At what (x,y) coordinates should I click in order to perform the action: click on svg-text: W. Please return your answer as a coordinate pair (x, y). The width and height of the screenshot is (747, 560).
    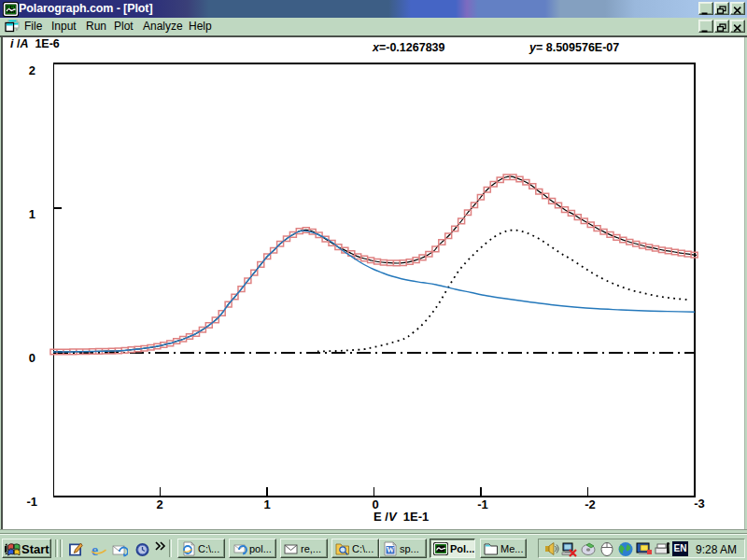
    Looking at the image, I should click on (390, 550).